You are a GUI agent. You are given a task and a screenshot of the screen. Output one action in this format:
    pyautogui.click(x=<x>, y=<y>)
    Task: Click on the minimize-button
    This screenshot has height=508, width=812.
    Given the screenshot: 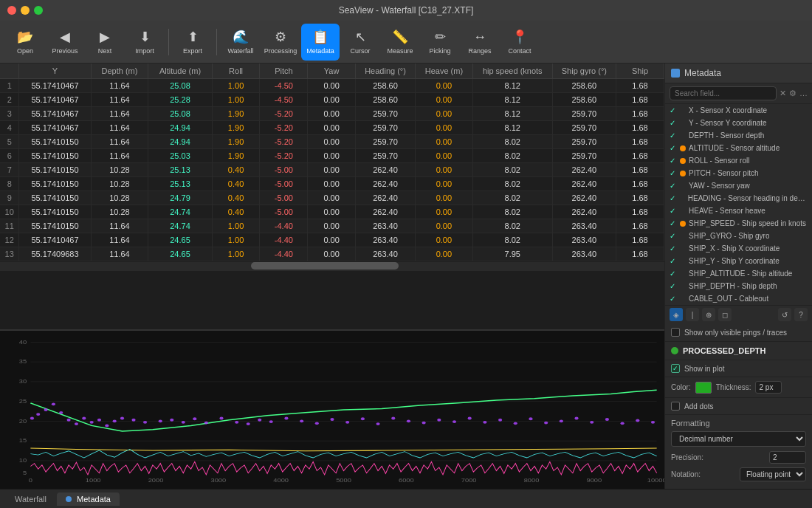 What is the action you would take?
    pyautogui.click(x=25, y=10)
    